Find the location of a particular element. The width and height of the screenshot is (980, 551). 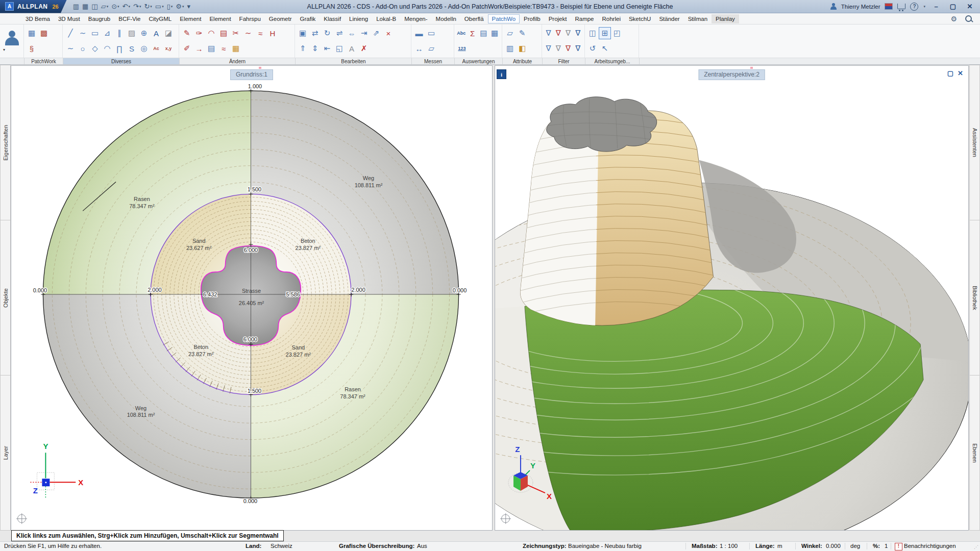

application-icon: ▥ is located at coordinates (76, 6).